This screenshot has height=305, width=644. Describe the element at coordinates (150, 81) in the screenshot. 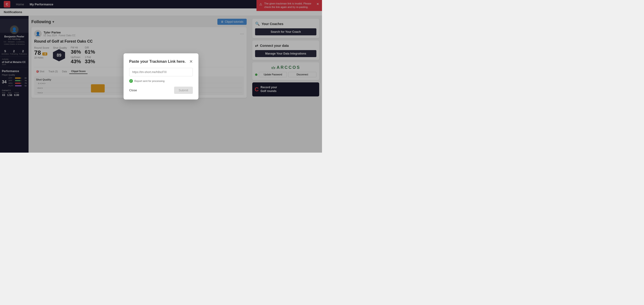

I see `success-text: Report sent for processing` at that location.